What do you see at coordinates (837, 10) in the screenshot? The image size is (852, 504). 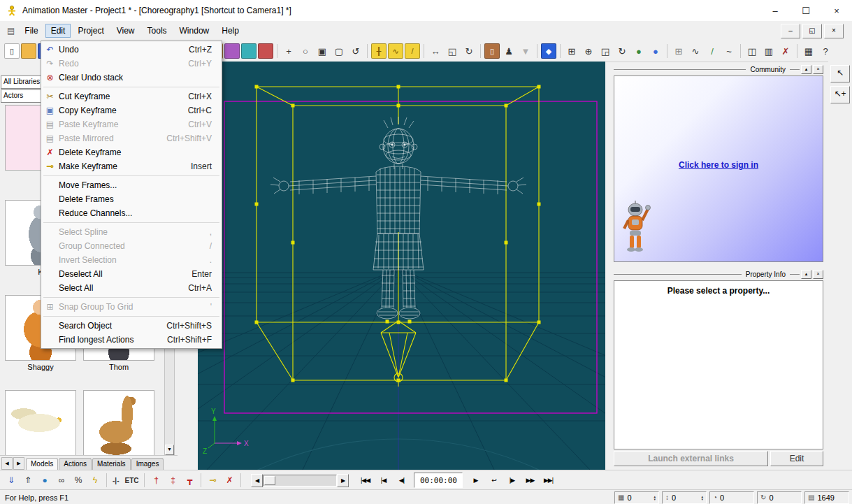 I see `close-button: ×` at bounding box center [837, 10].